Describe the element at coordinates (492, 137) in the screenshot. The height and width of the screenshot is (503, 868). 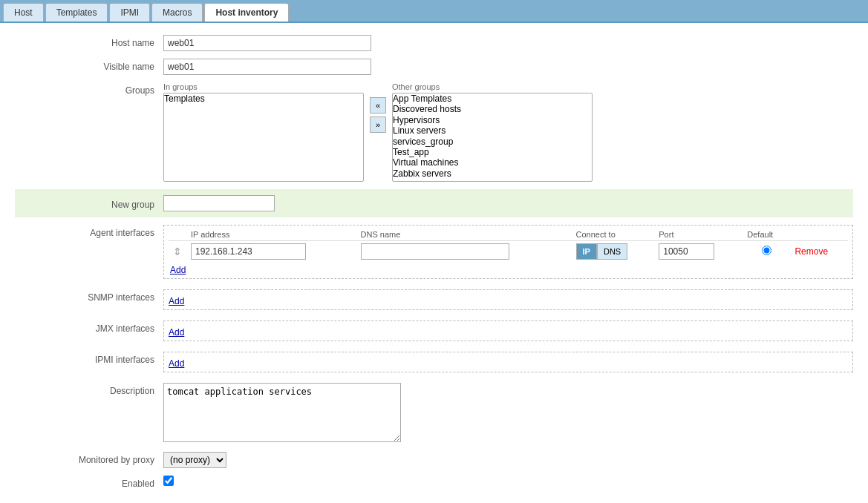
I see `other-groups-list: App Templates Discovered hosts Hyperviso…` at that location.